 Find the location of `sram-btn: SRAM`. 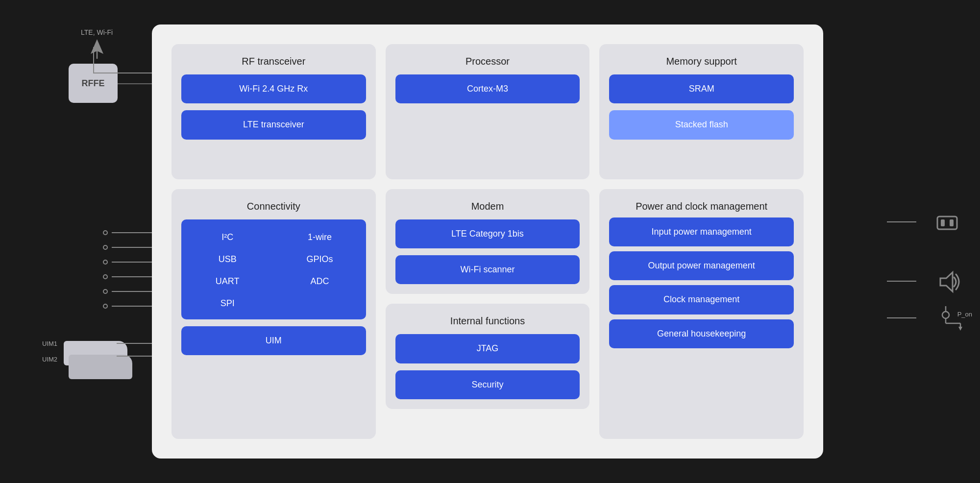

sram-btn: SRAM is located at coordinates (702, 89).